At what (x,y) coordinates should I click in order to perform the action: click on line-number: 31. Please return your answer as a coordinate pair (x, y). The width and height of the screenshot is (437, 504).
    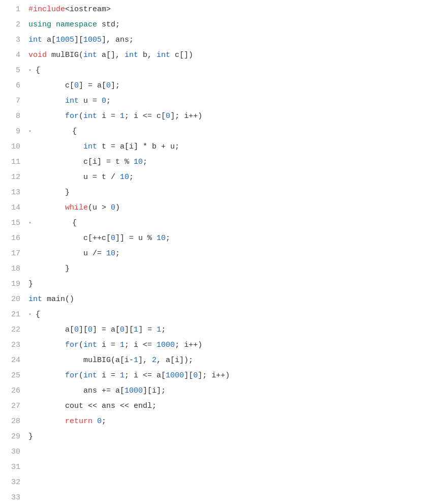
    Looking at the image, I should click on (12, 467).